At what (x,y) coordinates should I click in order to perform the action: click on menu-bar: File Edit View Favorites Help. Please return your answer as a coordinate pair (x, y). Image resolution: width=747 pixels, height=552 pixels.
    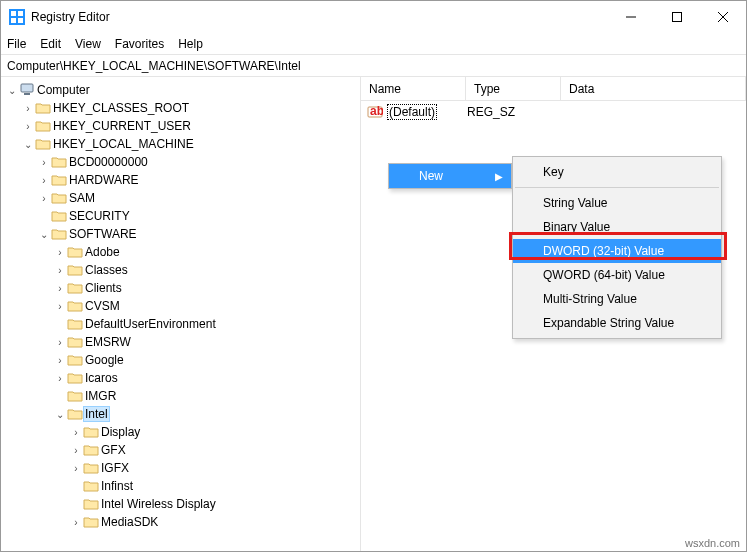
    Looking at the image, I should click on (374, 44).